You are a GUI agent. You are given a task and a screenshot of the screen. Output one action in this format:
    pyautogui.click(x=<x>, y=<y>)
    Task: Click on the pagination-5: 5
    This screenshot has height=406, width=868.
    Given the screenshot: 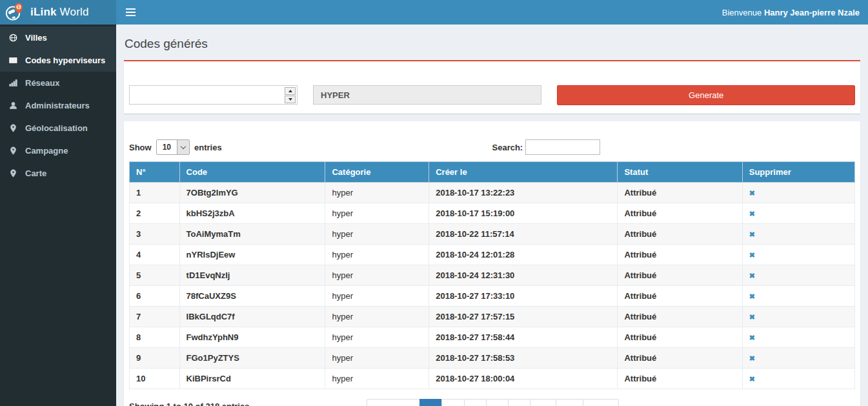 What is the action you would take?
    pyautogui.click(x=519, y=403)
    